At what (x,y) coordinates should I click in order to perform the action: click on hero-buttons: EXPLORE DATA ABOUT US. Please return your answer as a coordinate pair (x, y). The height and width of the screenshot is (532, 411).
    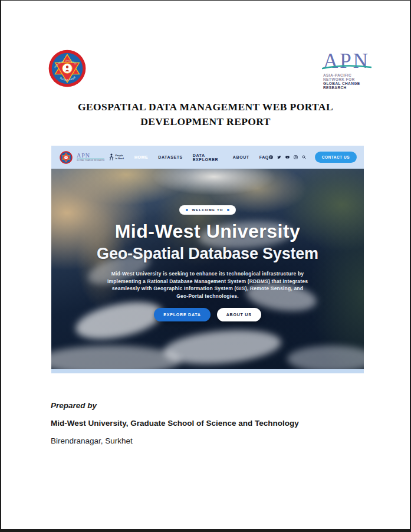
    Looking at the image, I should click on (208, 315).